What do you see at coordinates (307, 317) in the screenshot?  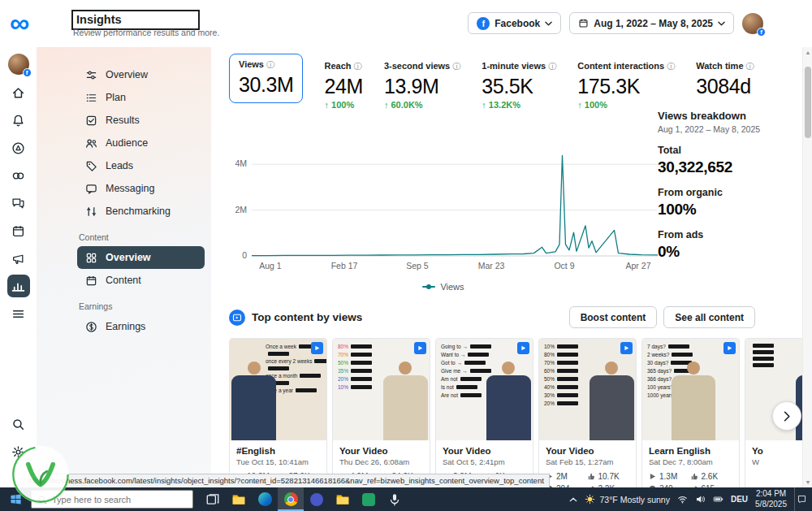 I see `top-content-title: Top content by views` at bounding box center [307, 317].